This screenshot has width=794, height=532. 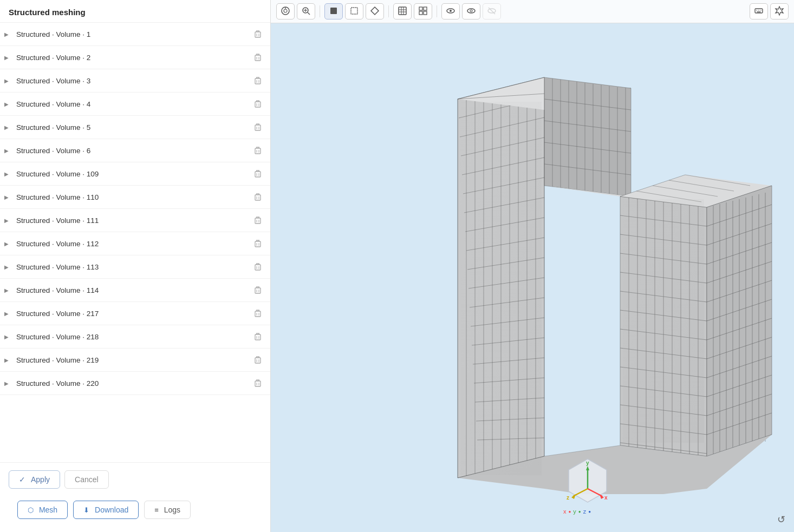 What do you see at coordinates (135, 314) in the screenshot?
I see `list-item: ▶ Structured · Volume · 217` at bounding box center [135, 314].